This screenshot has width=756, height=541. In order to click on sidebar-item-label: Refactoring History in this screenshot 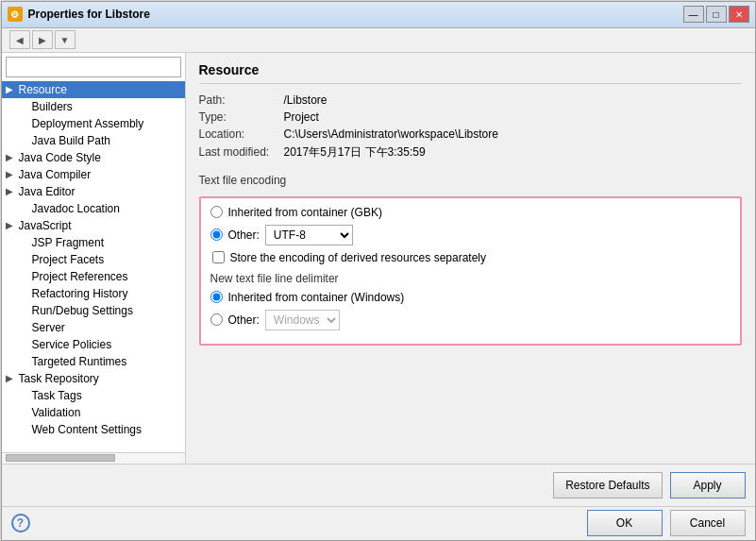, I will do `click(80, 294)`.